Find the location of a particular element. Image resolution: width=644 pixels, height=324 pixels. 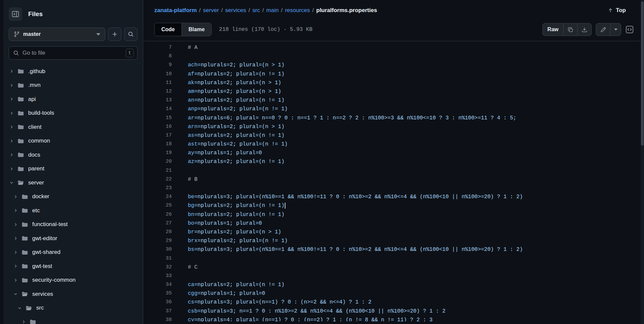

line-number: 31 is located at coordinates (159, 259).